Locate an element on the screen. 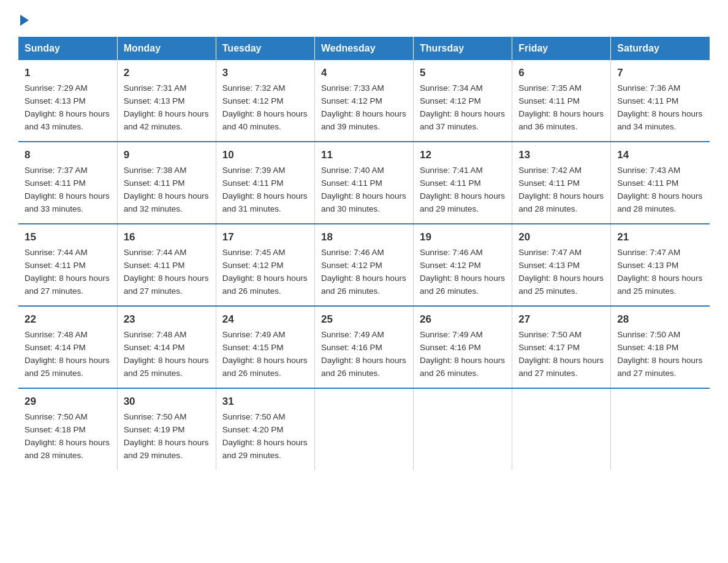 The width and height of the screenshot is (728, 563). calendar-cell: 24Sunrise: 7:49 AMSunset: 4:15 PMDayligh… is located at coordinates (265, 347).